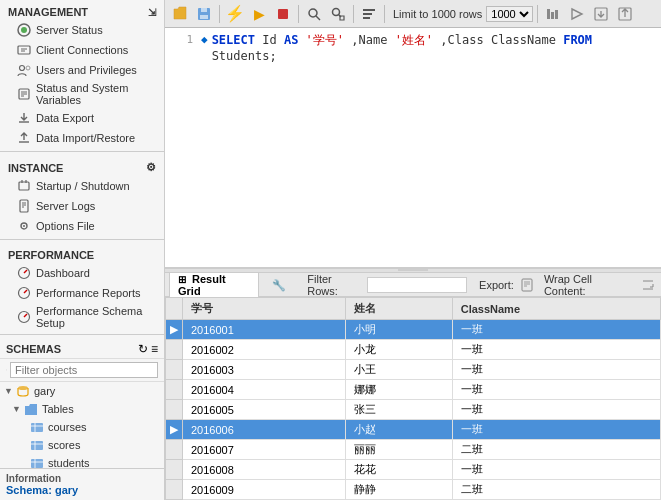 The height and width of the screenshot is (500, 661). I want to click on data-export-icon, so click(24, 118).